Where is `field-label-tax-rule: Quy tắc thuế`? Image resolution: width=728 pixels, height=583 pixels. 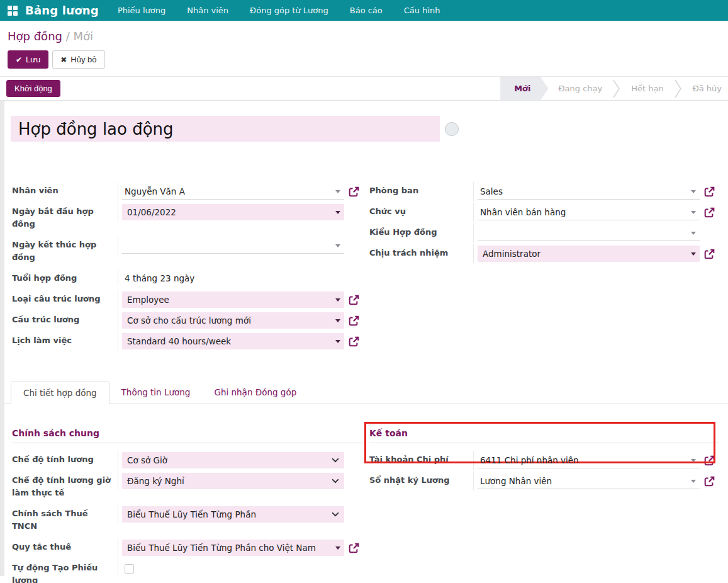
field-label-tax-rule: Quy tắc thuế is located at coordinates (65, 546).